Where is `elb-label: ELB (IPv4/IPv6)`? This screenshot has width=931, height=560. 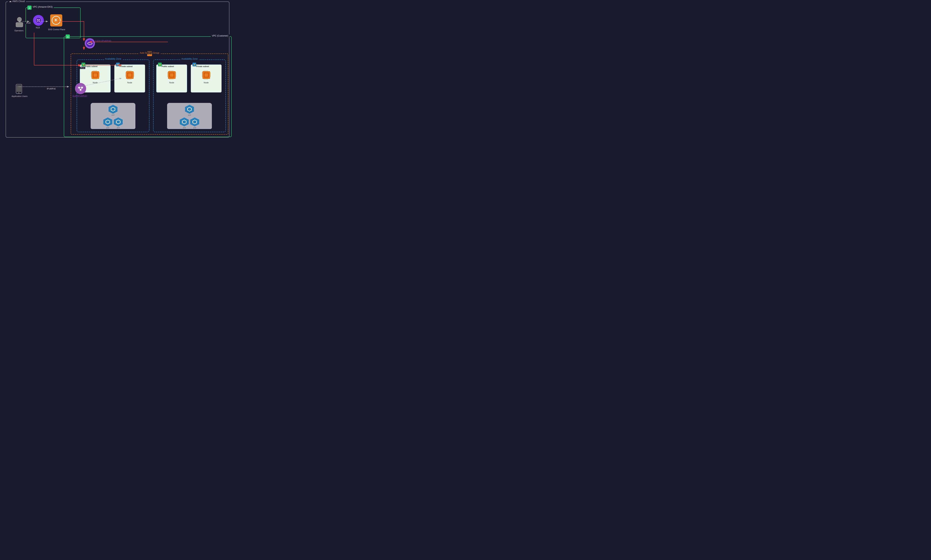 elb-label: ELB (IPv4/IPv6) is located at coordinates (80, 96).